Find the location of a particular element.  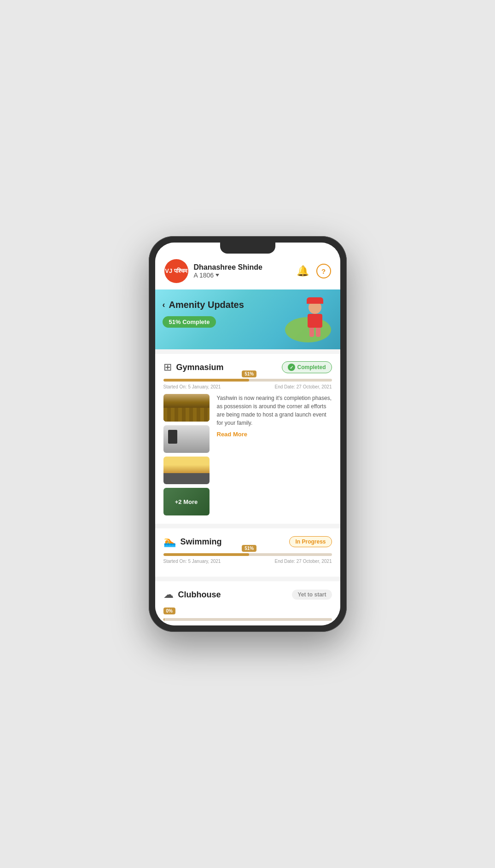

banner-illustration is located at coordinates (303, 319).